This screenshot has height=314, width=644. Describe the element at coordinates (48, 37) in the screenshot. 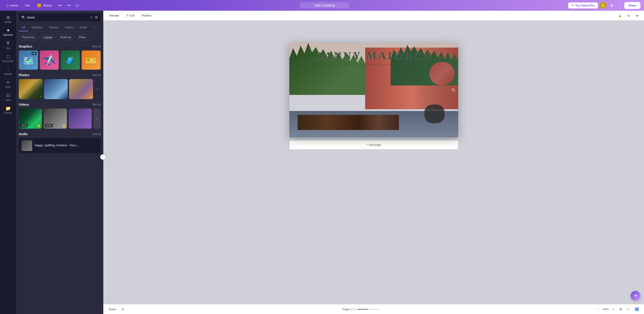

I see `chip-luggage: Luggage` at that location.